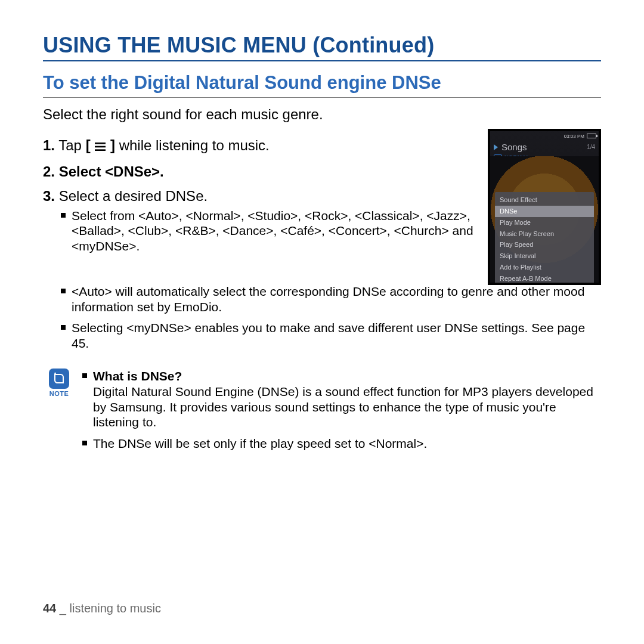  I want to click on step-1-num: 1., so click(49, 145).